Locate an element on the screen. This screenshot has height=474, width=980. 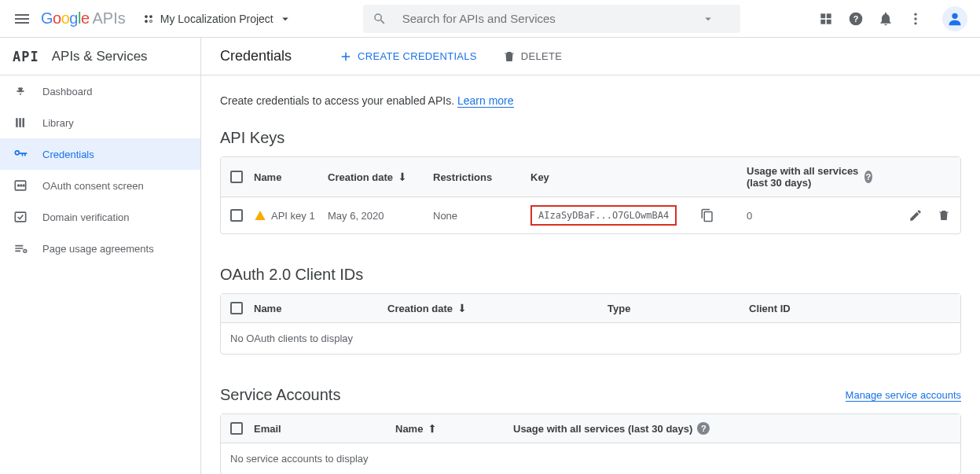
create-credentials-button: CREATE CREDENTIALS is located at coordinates (408, 57).